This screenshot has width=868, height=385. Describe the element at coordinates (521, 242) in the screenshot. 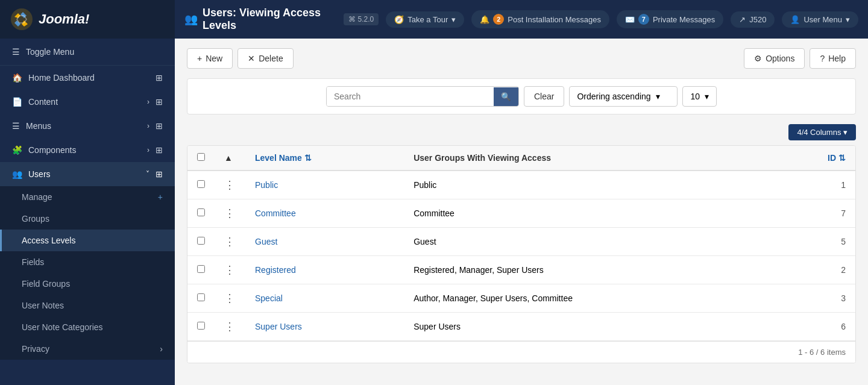

I see `table-row: ⋮ Guest Guest 5` at that location.